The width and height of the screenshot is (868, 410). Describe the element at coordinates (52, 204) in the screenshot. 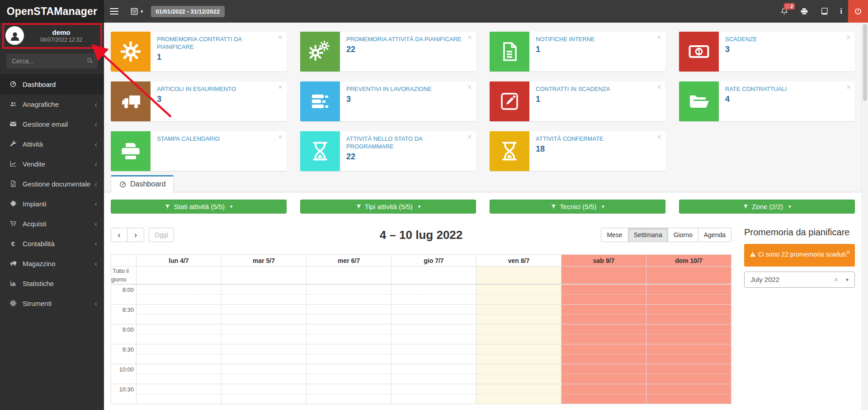

I see `sidebar-item-impianti: Impianti ‹` at that location.